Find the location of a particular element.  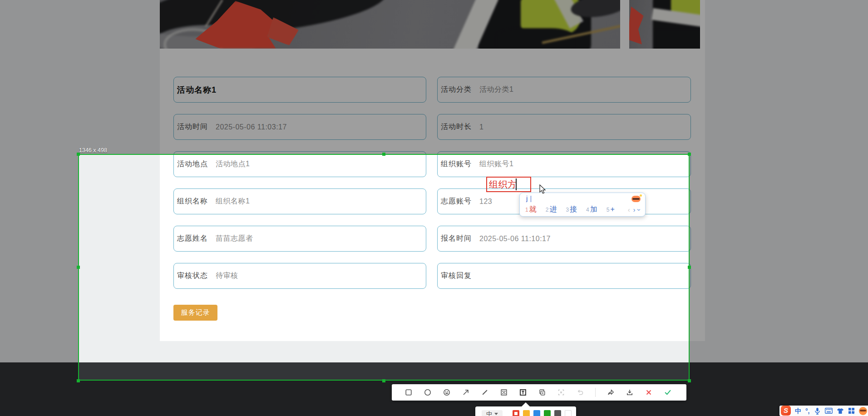

selection-handle-n is located at coordinates (384, 154).